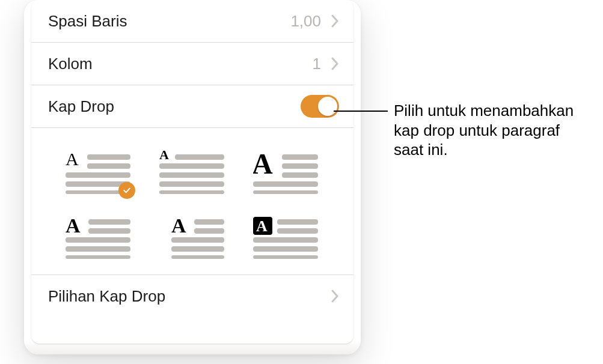  I want to click on drop-cap-toggle, so click(320, 106).